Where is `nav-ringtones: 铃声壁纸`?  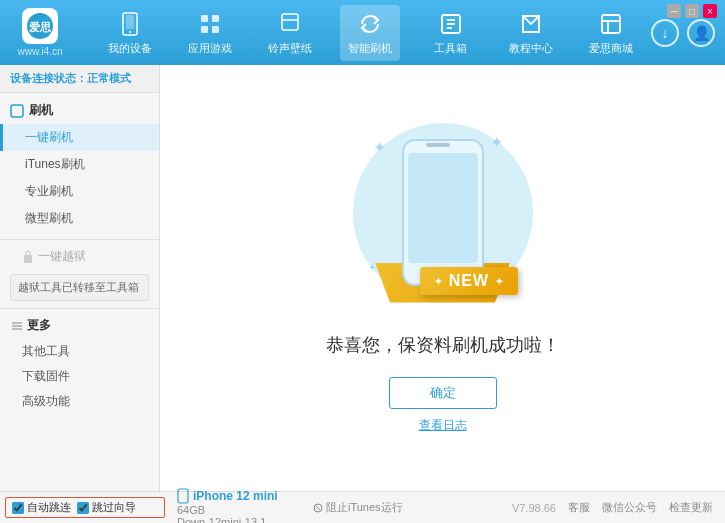
nav-ringtones: 铃声壁纸 is located at coordinates (290, 33).